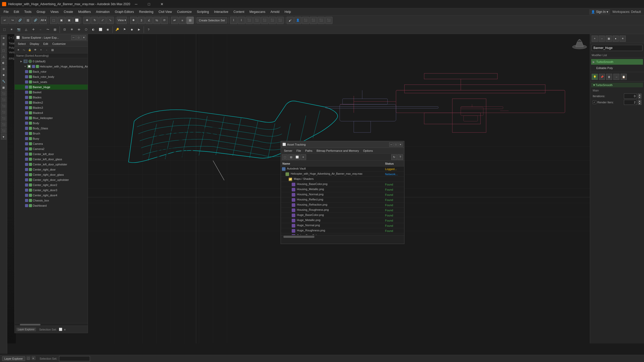 This screenshot has width=644, height=362. What do you see at coordinates (28, 20) in the screenshot?
I see `unlink-button: ⛓` at bounding box center [28, 20].